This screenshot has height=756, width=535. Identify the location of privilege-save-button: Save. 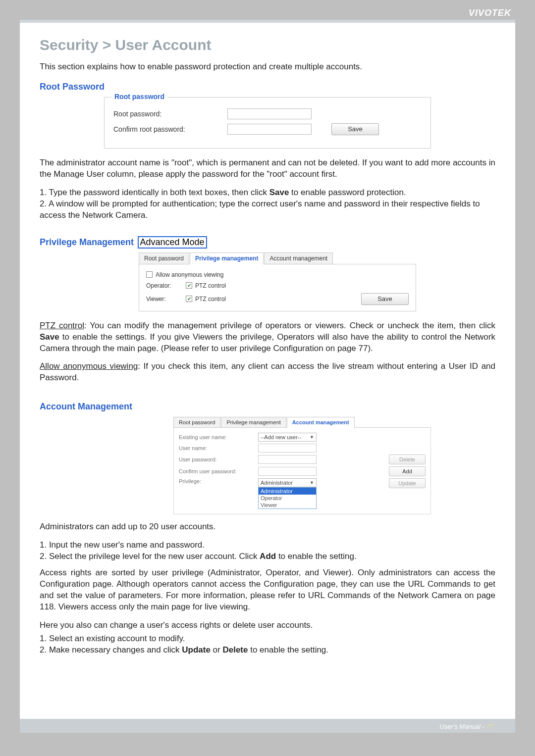
(385, 299).